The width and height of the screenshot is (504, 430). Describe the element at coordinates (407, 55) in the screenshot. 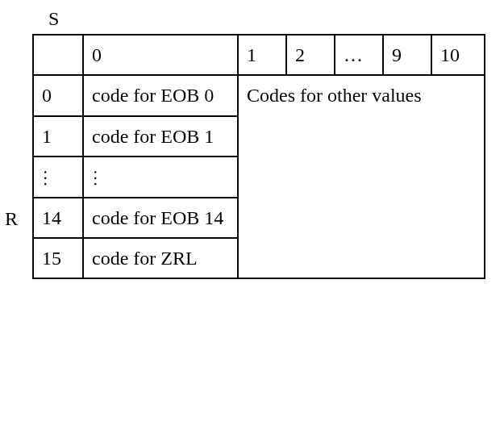

I see `col-9: 9` at that location.